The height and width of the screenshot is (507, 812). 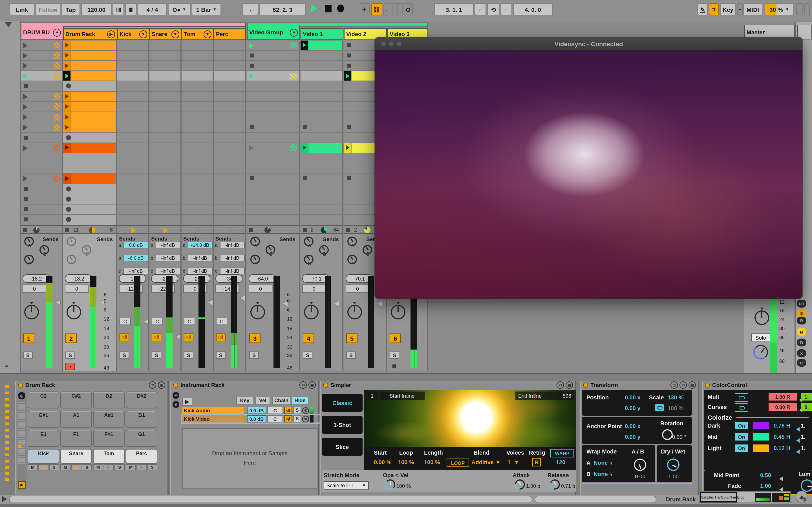 What do you see at coordinates (165, 34) in the screenshot?
I see `track-header-snare: Snare▼` at bounding box center [165, 34].